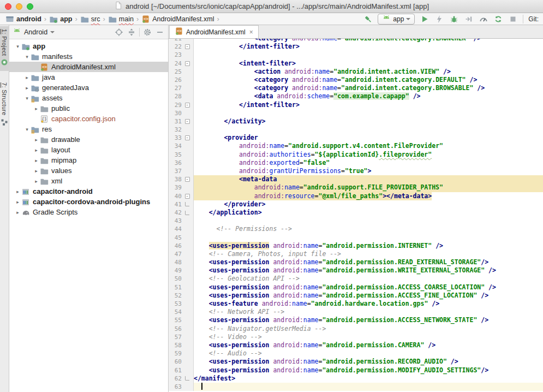  Describe the element at coordinates (356, 278) in the screenshot. I see `code-line: 50<!-- Geolocation API -->` at that location.